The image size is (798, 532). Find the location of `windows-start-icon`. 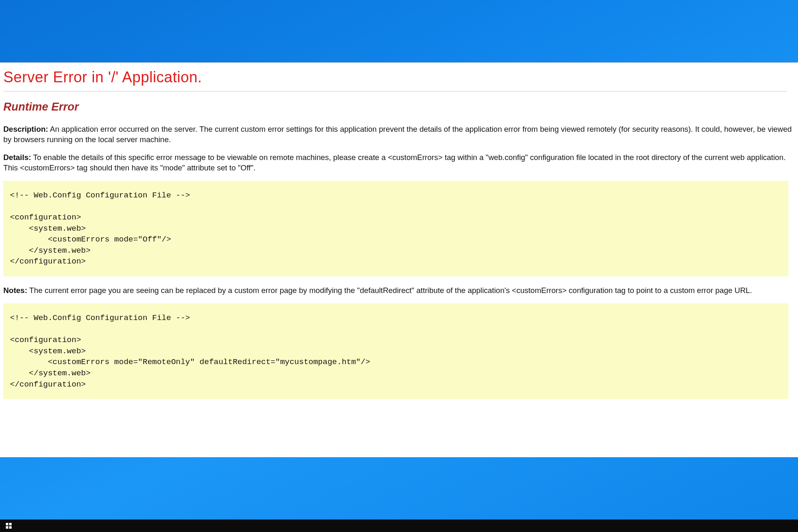

windows-start-icon is located at coordinates (9, 526).